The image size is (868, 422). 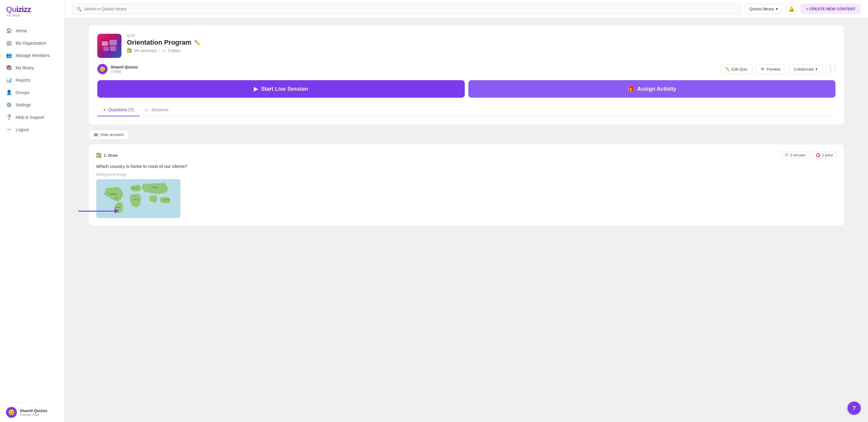 I want to click on svg-text: Canada, so click(x=113, y=194).